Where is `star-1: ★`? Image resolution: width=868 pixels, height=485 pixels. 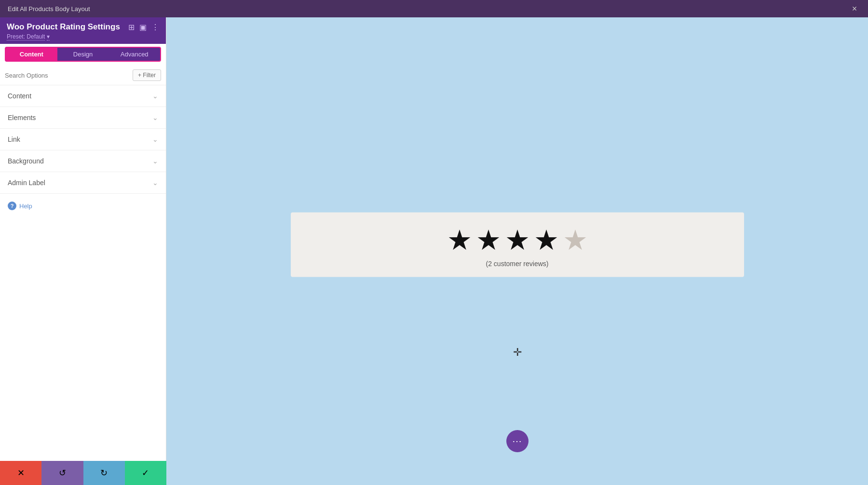 star-1: ★ is located at coordinates (460, 240).